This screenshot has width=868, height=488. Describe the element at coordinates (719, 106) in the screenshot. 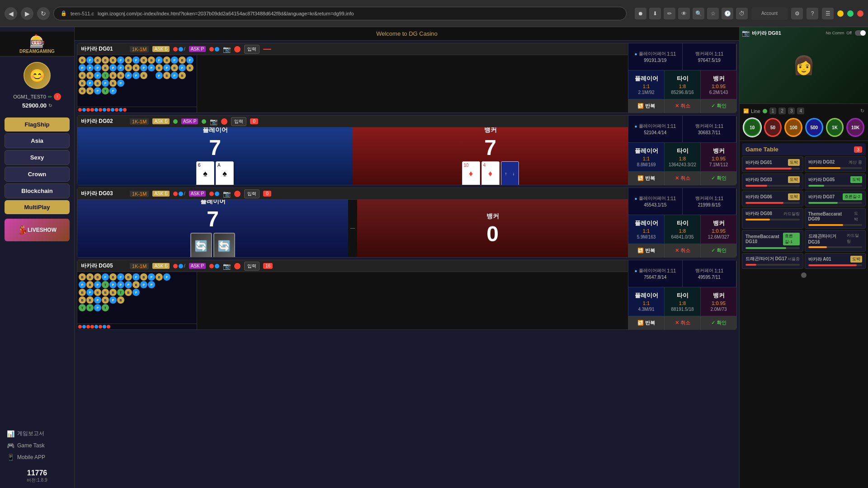

I see `confirm-btn-dg01: ✓ 확인` at that location.